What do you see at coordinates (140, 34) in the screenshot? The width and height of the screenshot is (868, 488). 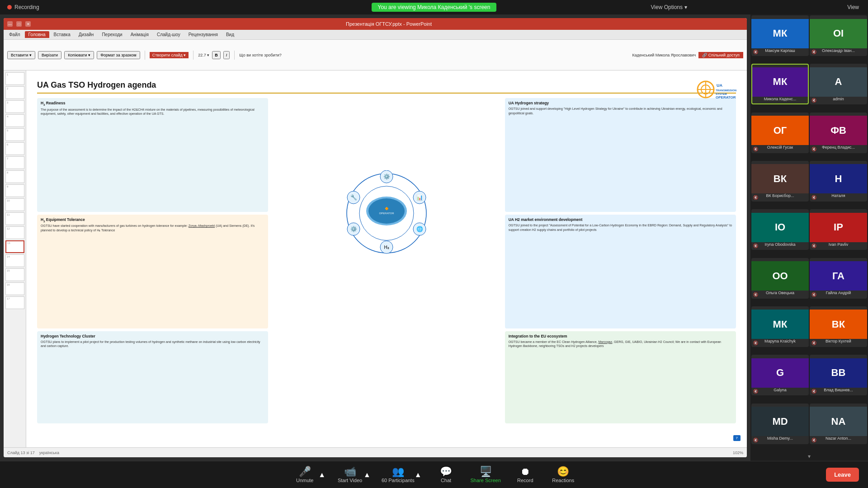 I see `ppt-tab-animations: Анімація` at bounding box center [140, 34].